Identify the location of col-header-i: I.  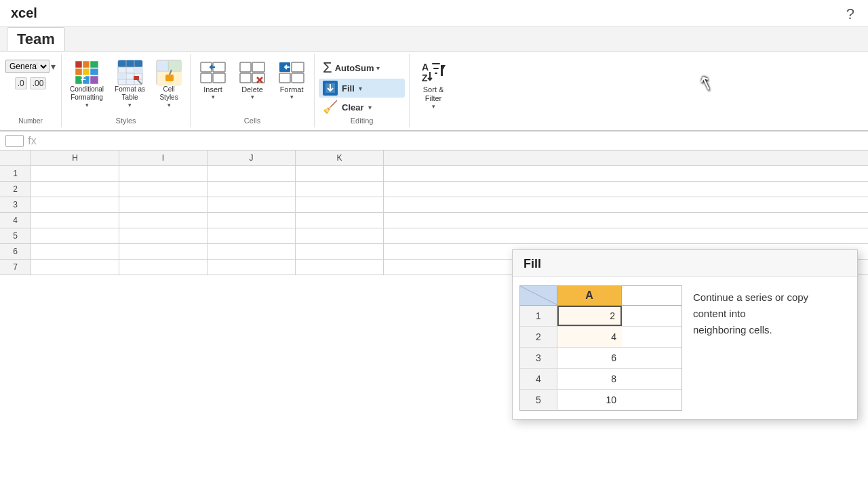
(163, 158).